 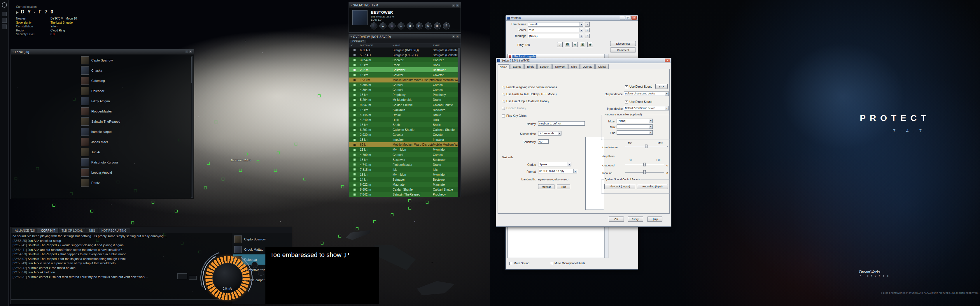 I want to click on overview-row: 2,930 m Covetor Covetor, so click(x=403, y=135).